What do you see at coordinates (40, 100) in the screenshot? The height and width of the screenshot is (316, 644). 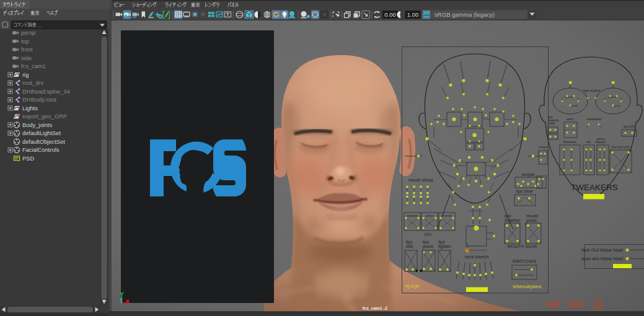 I see `svg-text: DHIbody:root` at bounding box center [40, 100].